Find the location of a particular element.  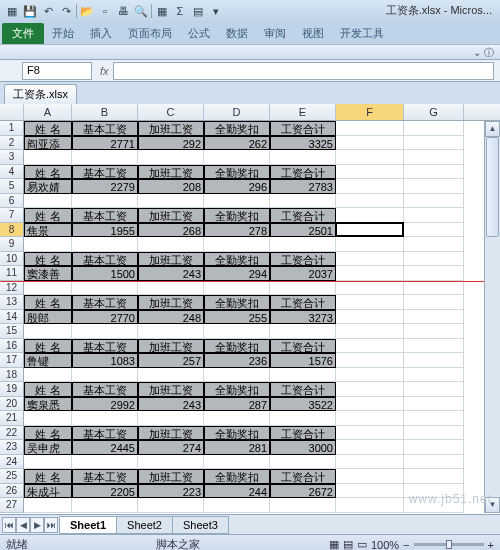

tab-insert: 插入 is located at coordinates (101, 34).